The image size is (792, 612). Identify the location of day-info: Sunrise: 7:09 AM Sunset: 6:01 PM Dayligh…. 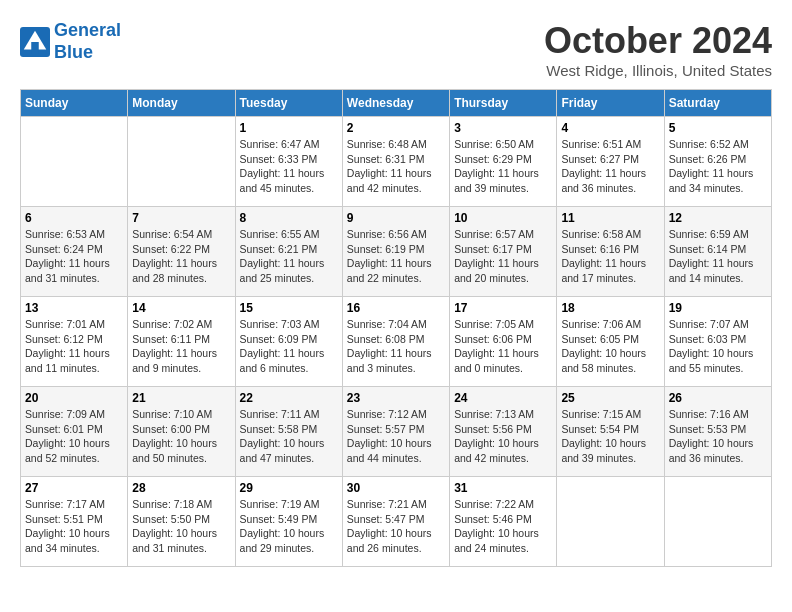
(74, 436).